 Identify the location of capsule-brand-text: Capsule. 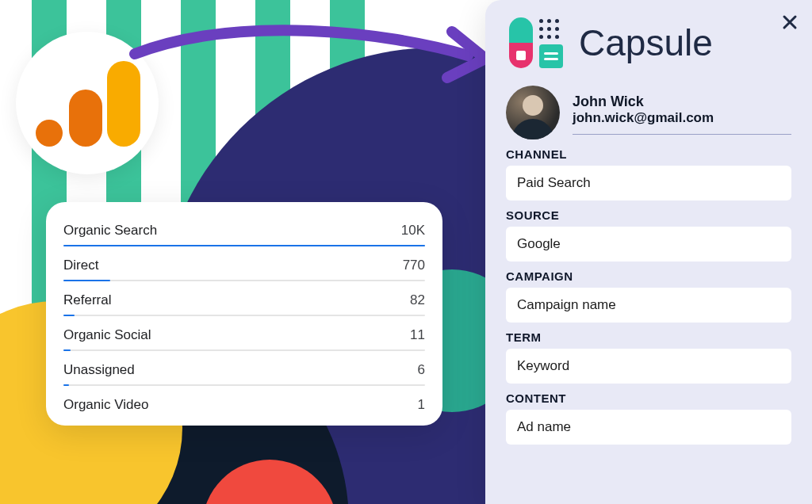
(645, 43).